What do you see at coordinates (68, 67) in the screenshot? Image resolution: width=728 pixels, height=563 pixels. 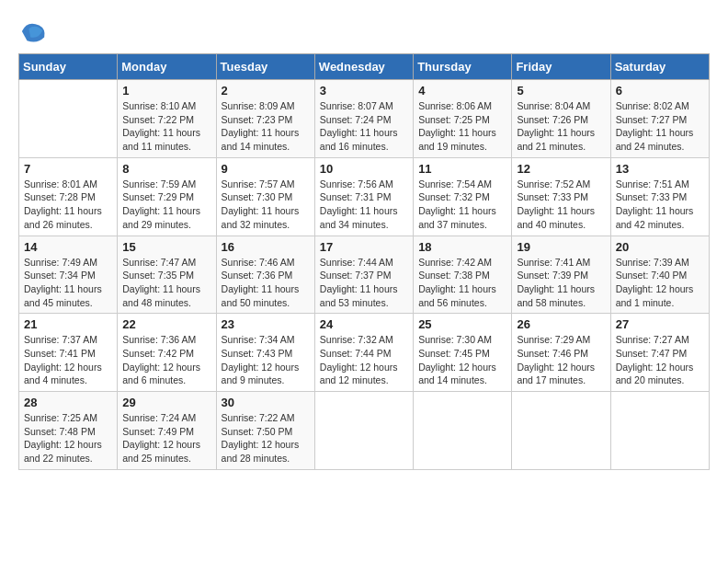 I see `header-cell-sunday: Sunday` at bounding box center [68, 67].